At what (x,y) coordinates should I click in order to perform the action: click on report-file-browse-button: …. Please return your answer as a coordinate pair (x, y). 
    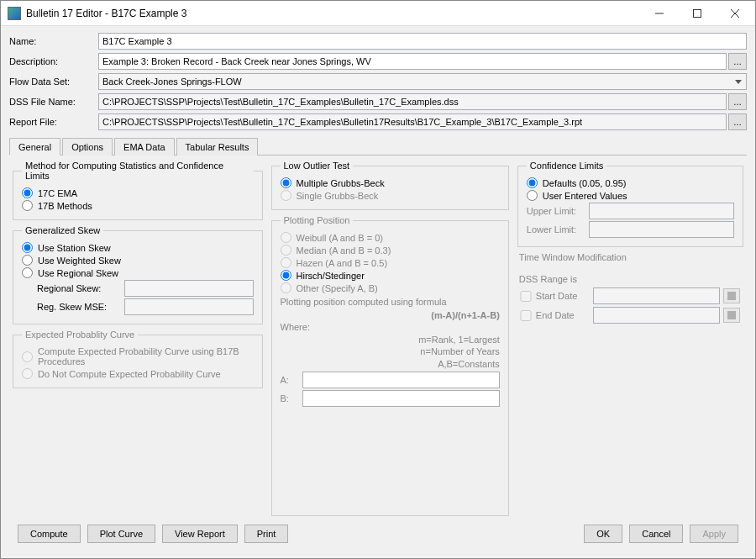
    Looking at the image, I should click on (738, 122).